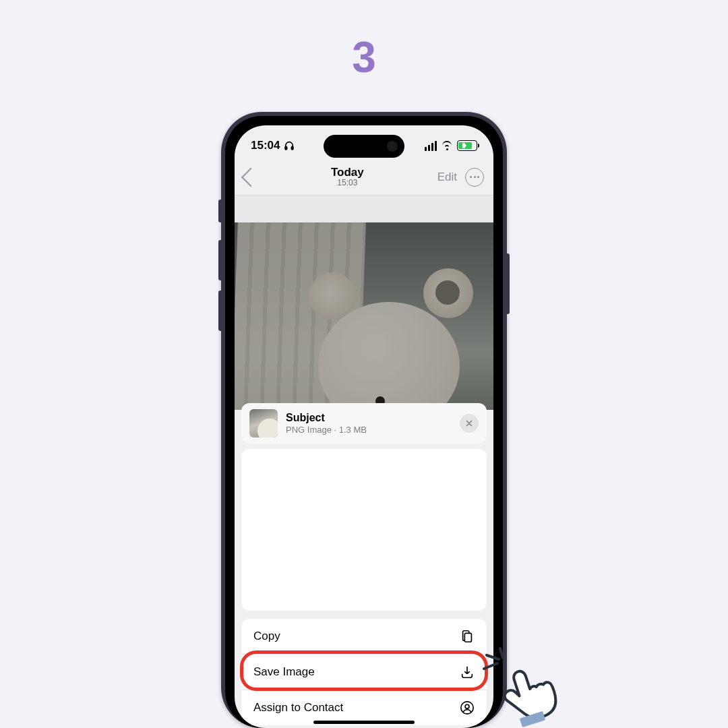 The width and height of the screenshot is (728, 728). I want to click on share-thumbnail, so click(264, 423).